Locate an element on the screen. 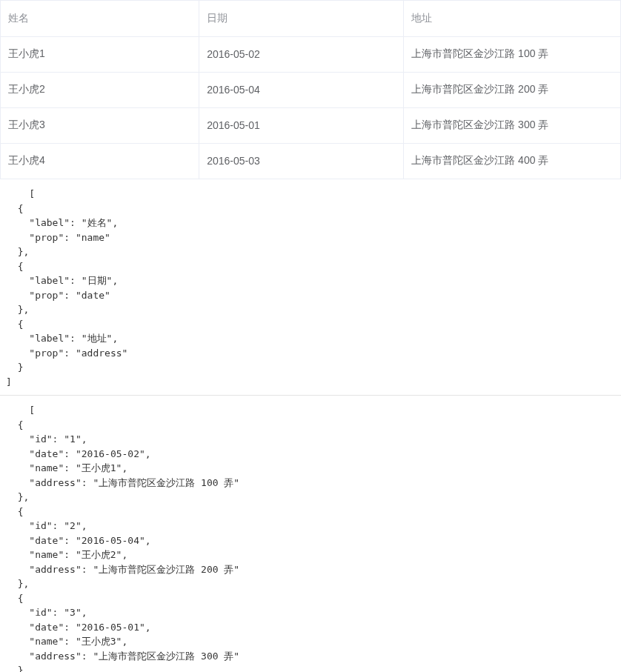  cell-address: 上海市普陀区金沙江路 400 弄 is located at coordinates (513, 161).